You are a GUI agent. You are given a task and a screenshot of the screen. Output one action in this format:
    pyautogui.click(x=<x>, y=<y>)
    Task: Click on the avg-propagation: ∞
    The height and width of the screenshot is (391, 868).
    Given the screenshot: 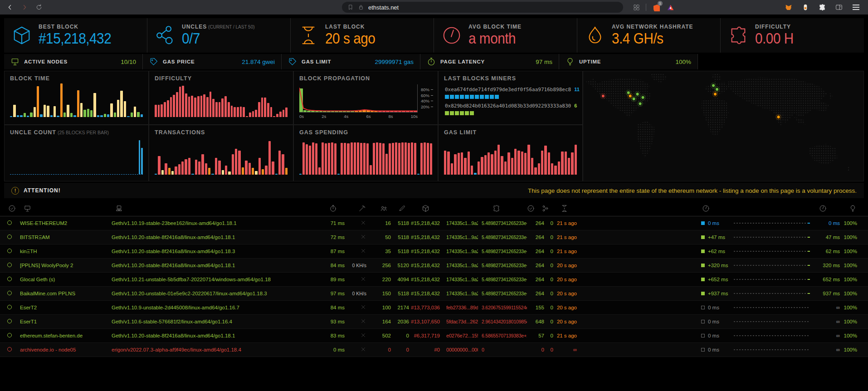 What is the action you would take?
    pyautogui.click(x=828, y=336)
    